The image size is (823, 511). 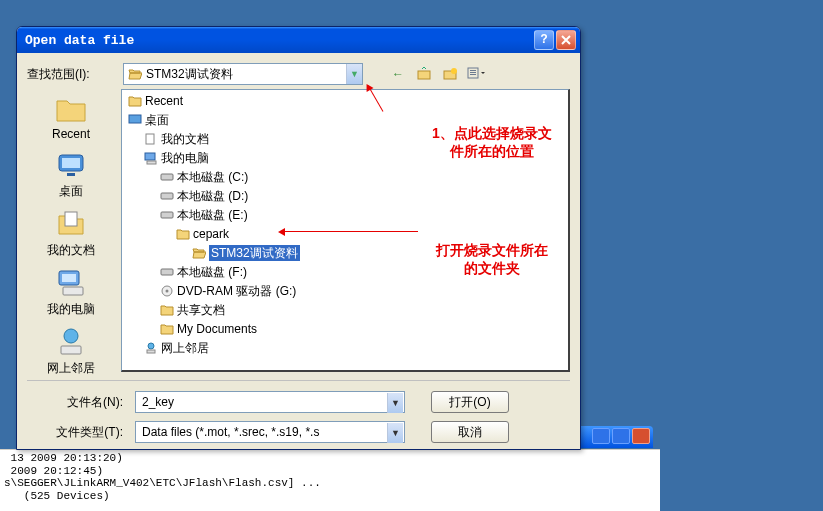 What do you see at coordinates (71, 342) in the screenshot?
I see `network-icon` at bounding box center [71, 342].